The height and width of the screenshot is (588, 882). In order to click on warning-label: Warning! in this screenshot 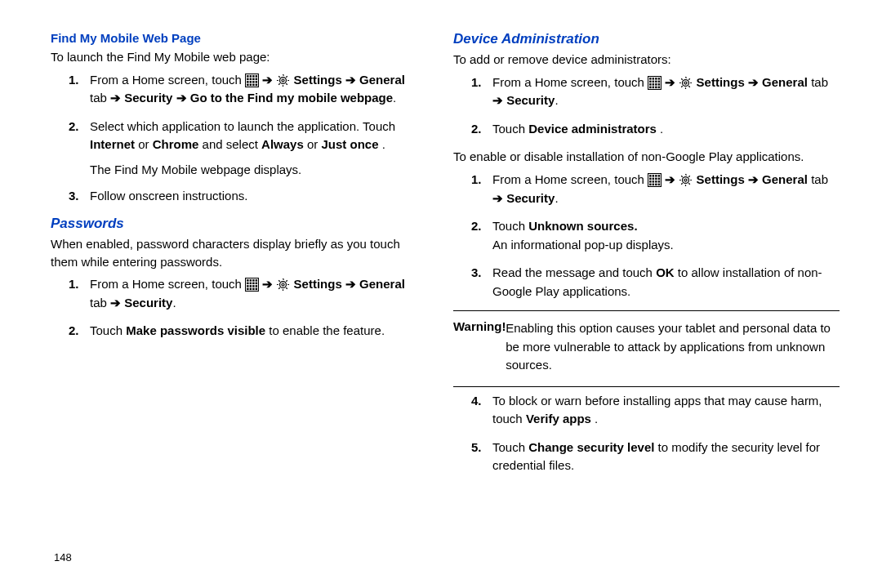, I will do `click(478, 327)`.